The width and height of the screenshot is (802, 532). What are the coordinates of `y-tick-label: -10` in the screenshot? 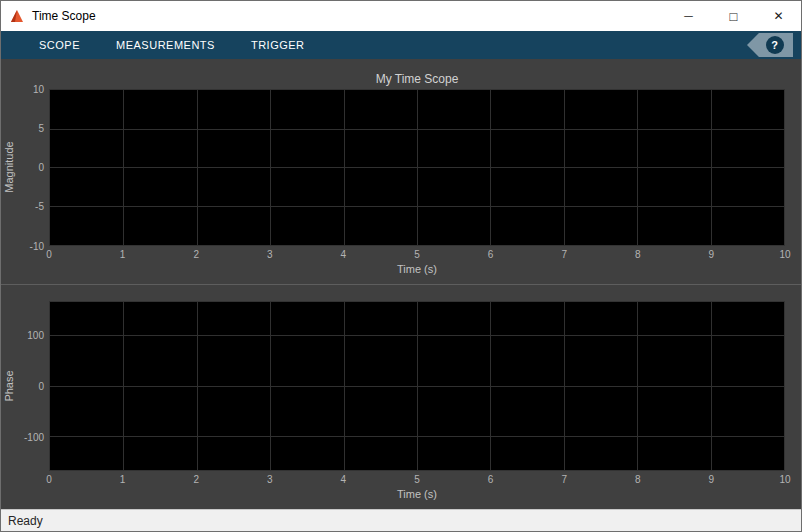 It's located at (37, 246).